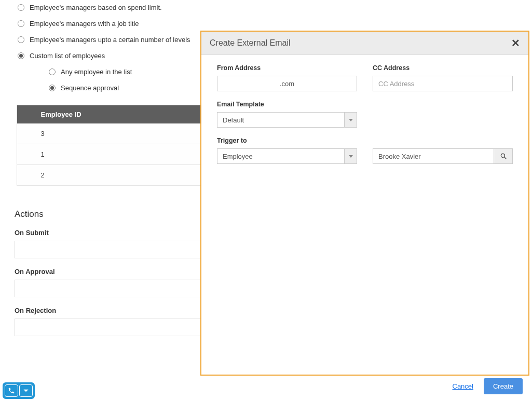  What do you see at coordinates (84, 24) in the screenshot?
I see `radio-label: Employee's managers with a job title` at bounding box center [84, 24].